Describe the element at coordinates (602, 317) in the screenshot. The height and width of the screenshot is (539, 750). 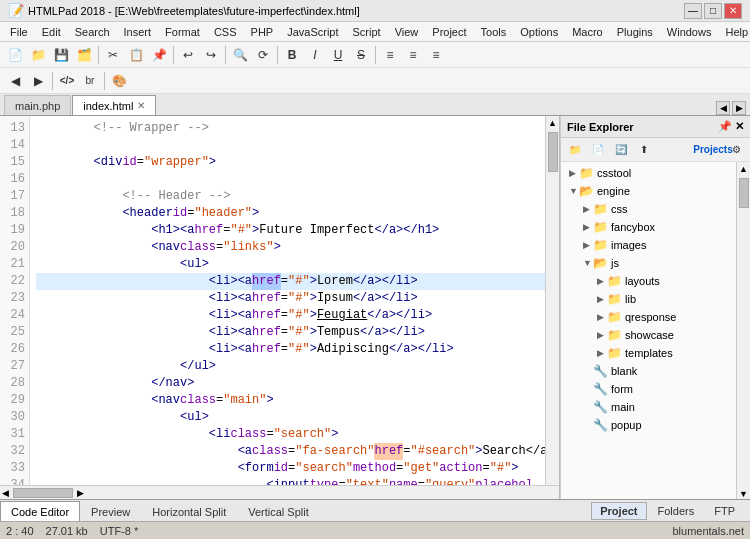
I see `fe-expand-qresponse: ▶` at that location.